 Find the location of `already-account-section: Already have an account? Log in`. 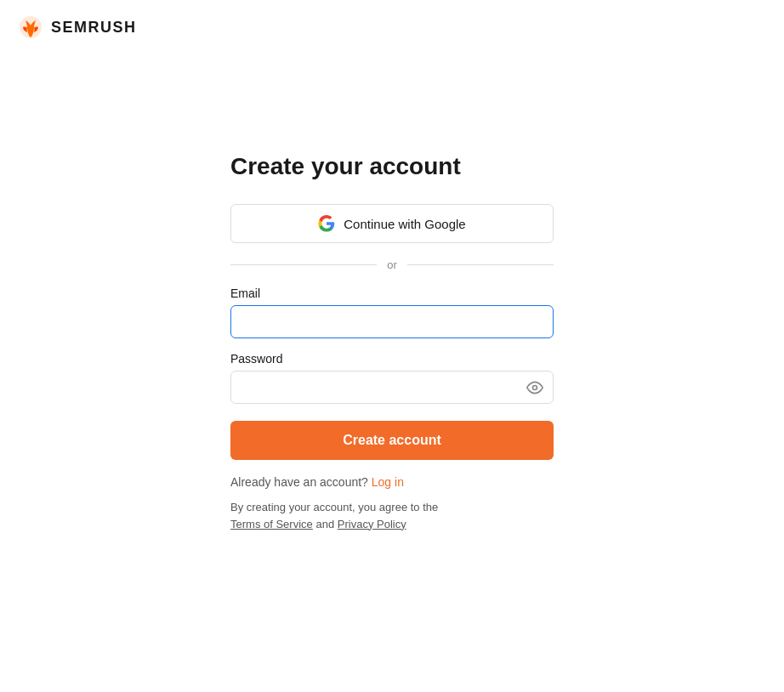

already-account-section: Already have an account? Log in is located at coordinates (392, 482).